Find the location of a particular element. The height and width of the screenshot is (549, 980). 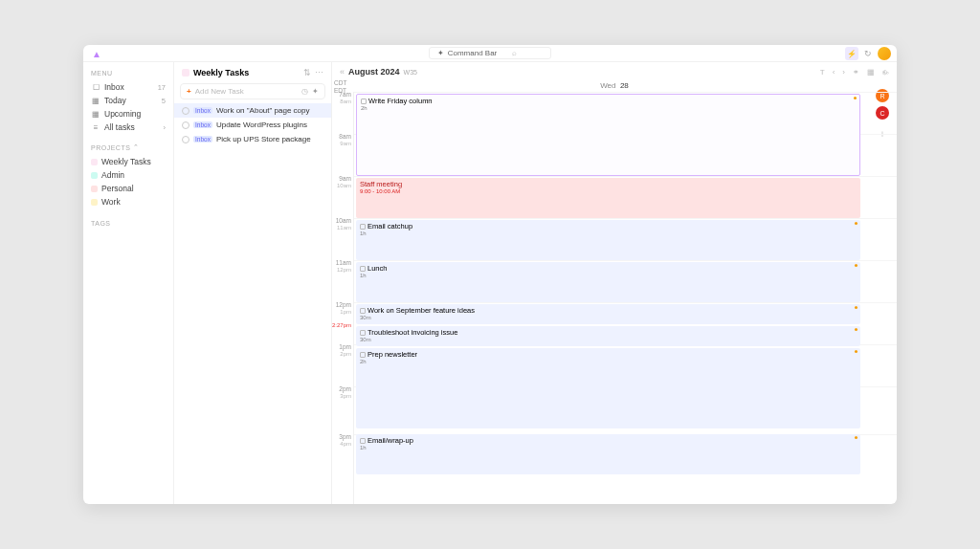

time-label: 12pm1pm is located at coordinates (344, 308).